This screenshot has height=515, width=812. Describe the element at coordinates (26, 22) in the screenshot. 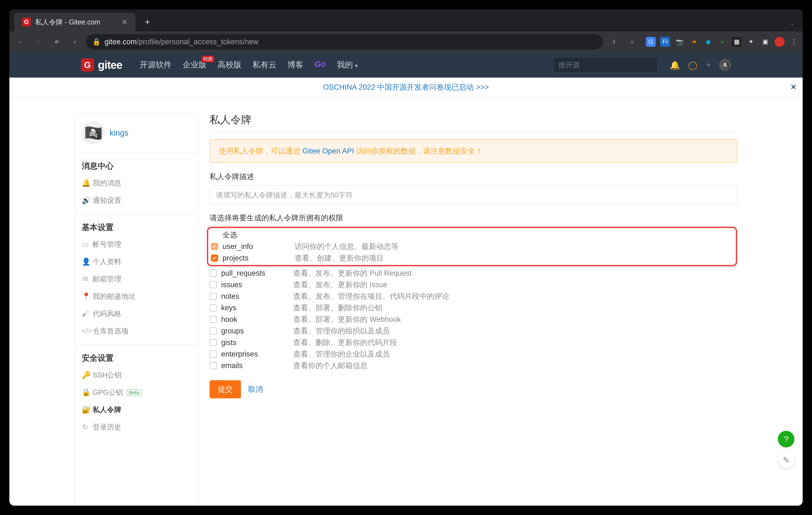

I see `gitee-favicon: G` at that location.